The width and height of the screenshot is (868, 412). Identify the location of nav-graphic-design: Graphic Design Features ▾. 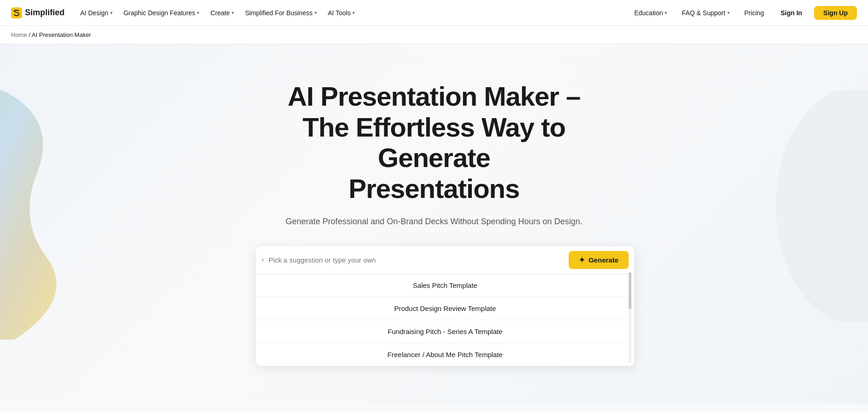
(161, 13).